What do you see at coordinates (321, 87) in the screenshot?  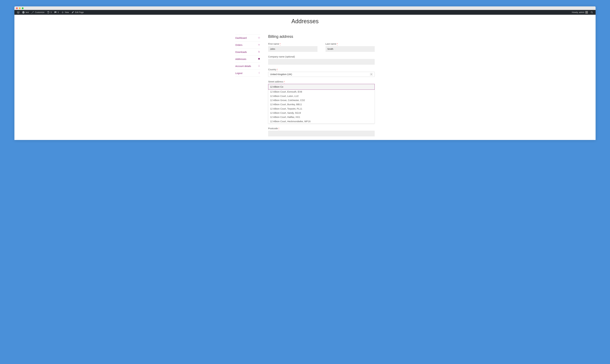 I see `street-address-field` at bounding box center [321, 87].